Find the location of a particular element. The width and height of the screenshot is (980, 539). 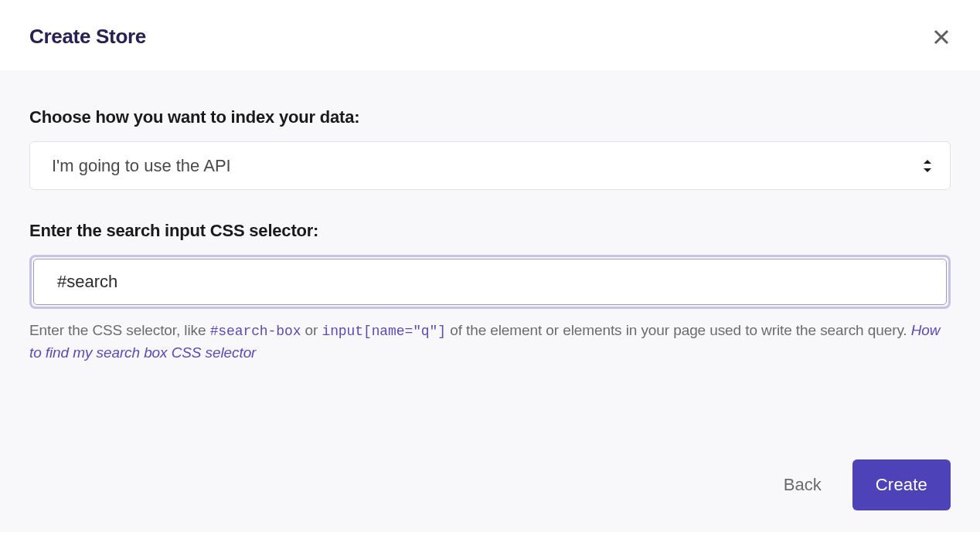

create-button: Create is located at coordinates (901, 485).